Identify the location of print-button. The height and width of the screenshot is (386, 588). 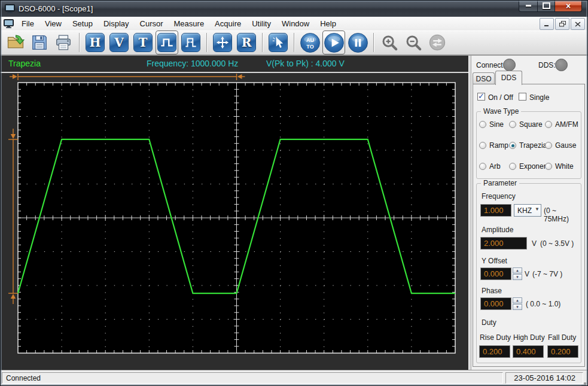
(63, 42).